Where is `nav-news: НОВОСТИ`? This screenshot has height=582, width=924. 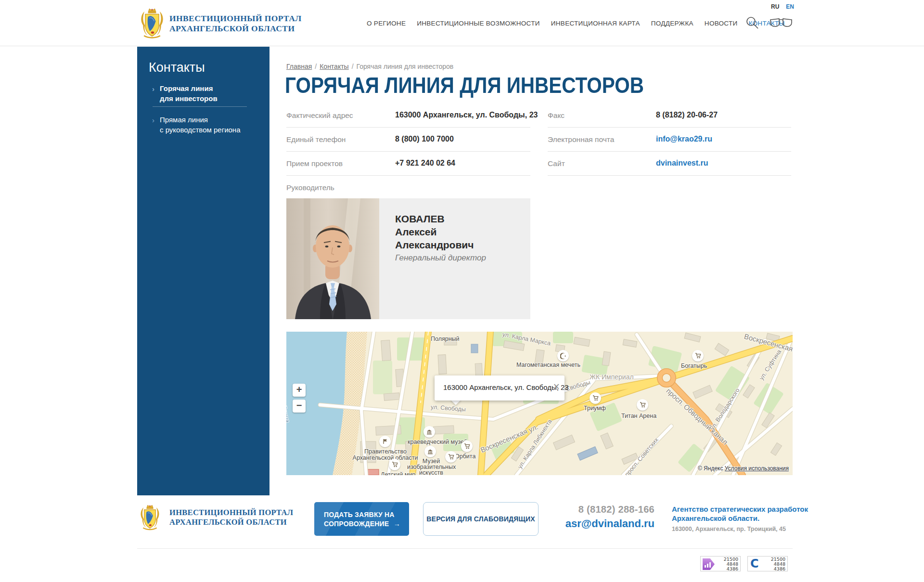
nav-news: НОВОСТИ is located at coordinates (721, 23).